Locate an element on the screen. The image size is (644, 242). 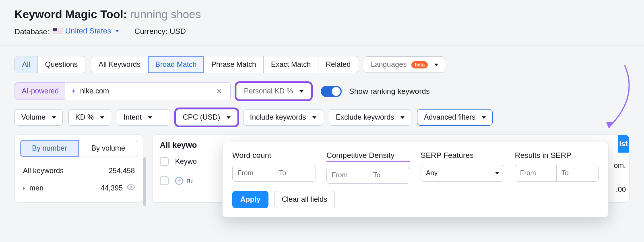
ai-domain-input-wrap: AI-powered ✦ ✕ is located at coordinates (122, 91).